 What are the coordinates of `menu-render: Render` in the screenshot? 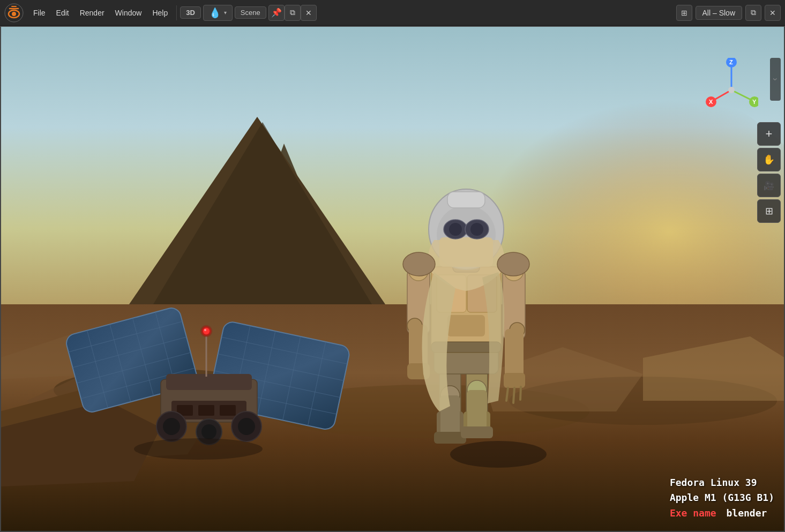 It's located at (92, 13).